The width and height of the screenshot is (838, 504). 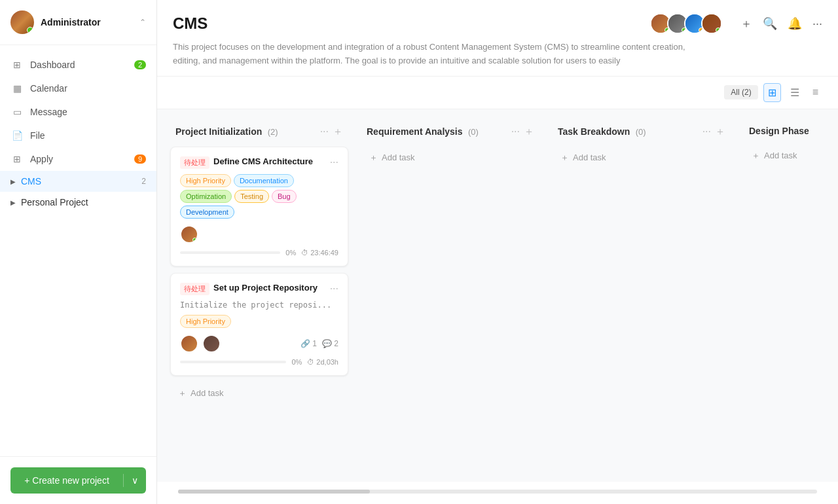 What do you see at coordinates (415, 132) in the screenshot?
I see `column-title: Requirement Analysis` at bounding box center [415, 132].